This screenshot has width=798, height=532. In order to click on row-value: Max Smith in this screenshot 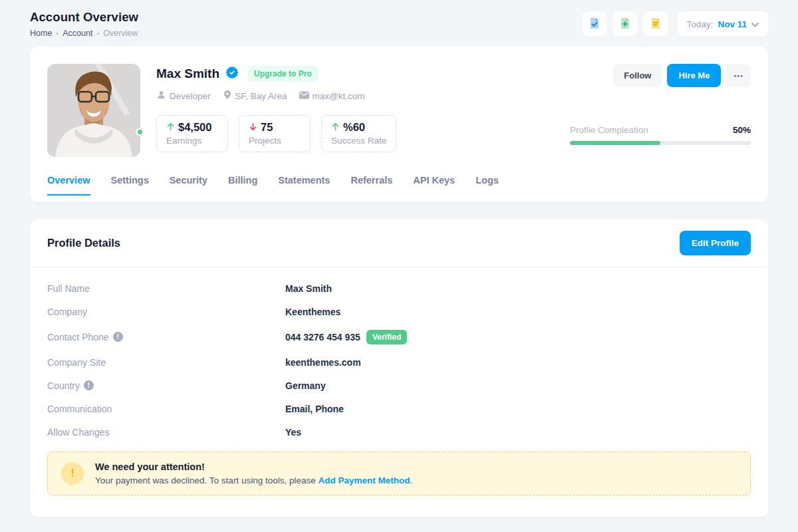, I will do `click(309, 289)`.